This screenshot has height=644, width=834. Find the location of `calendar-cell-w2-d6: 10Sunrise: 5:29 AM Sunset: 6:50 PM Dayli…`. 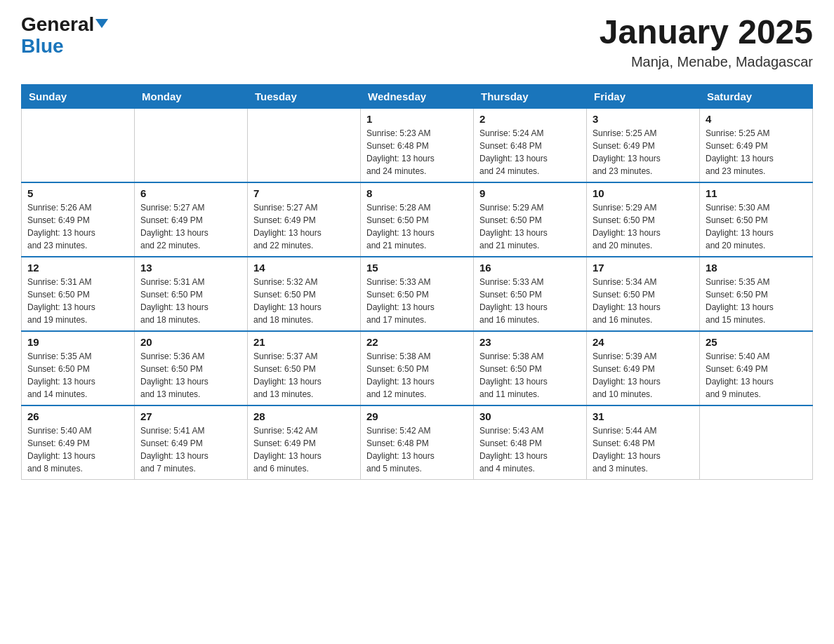

calendar-cell-w2-d6: 10Sunrise: 5:29 AM Sunset: 6:50 PM Dayli… is located at coordinates (643, 220).